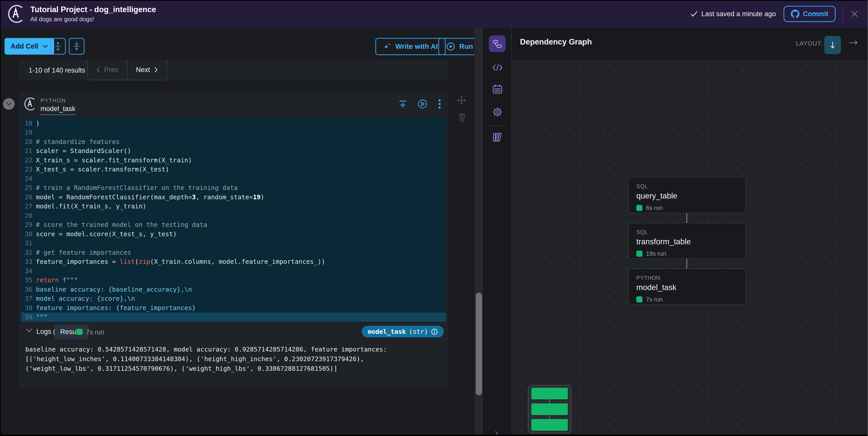  What do you see at coordinates (98, 70) in the screenshot?
I see `chevron-left-icon` at bounding box center [98, 70].